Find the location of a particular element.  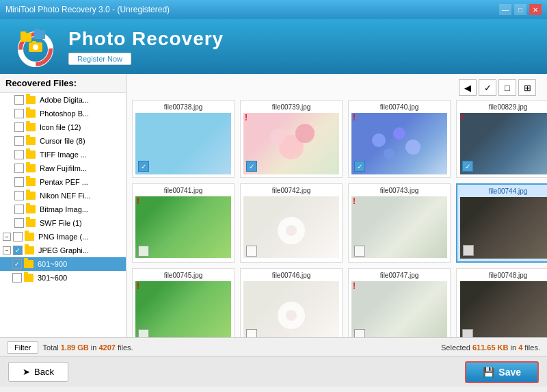

total-size: 1.89 GB is located at coordinates (75, 348).